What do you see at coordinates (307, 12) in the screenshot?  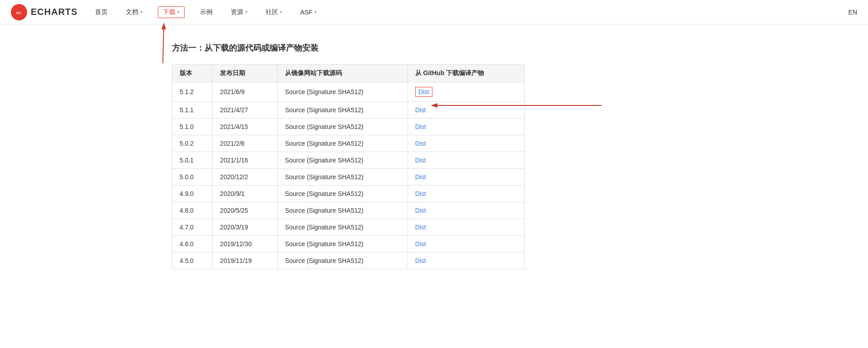 I see `nav-asf-label: ASF` at bounding box center [307, 12].